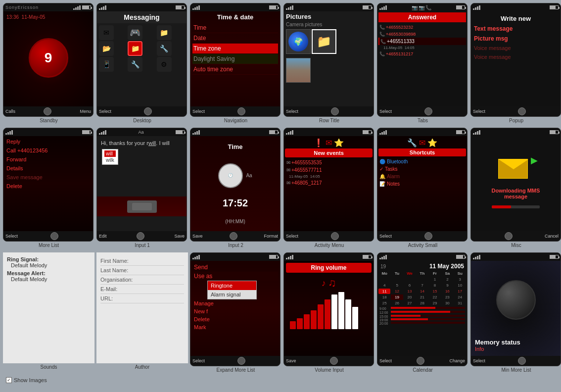 The height and width of the screenshot is (392, 561). I want to click on nav-button-i1, so click(140, 236).